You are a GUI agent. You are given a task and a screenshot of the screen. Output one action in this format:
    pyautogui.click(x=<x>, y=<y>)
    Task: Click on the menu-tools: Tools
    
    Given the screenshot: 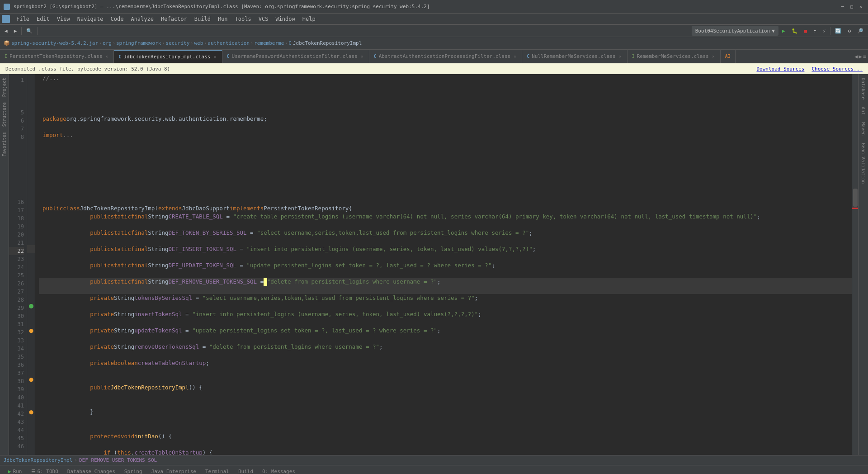 What is the action you would take?
    pyautogui.click(x=243, y=19)
    